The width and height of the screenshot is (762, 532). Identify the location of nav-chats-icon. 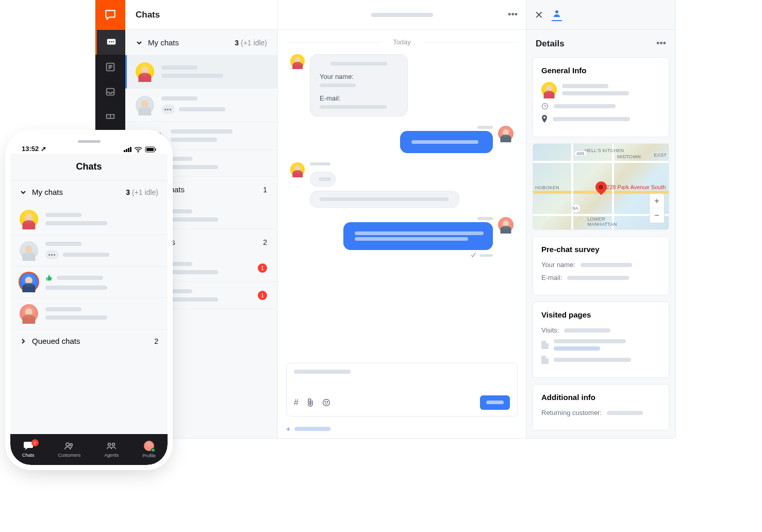
(110, 42).